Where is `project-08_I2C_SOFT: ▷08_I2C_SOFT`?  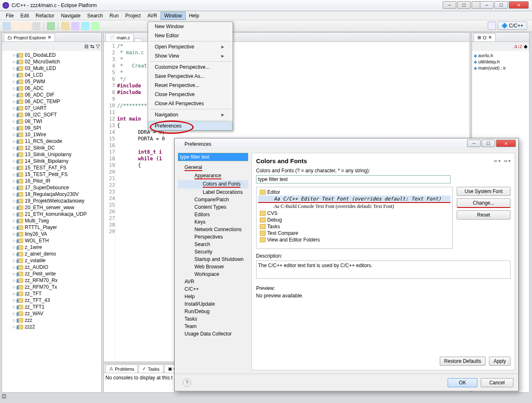
project-08_I2C_SOFT: ▷08_I2C_SOFT is located at coordinates (52, 115).